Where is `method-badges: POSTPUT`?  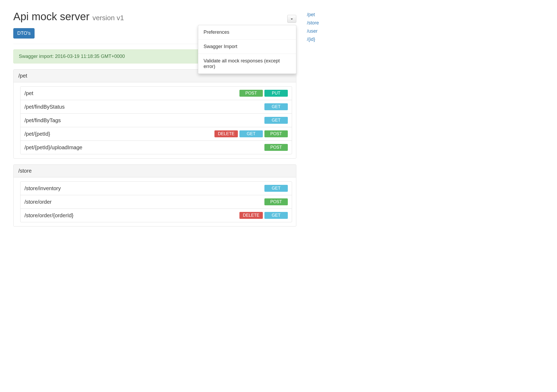
method-badges: POSTPUT is located at coordinates (264, 93).